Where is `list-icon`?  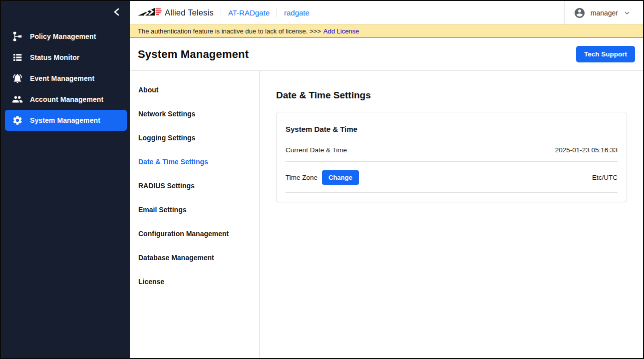
list-icon is located at coordinates (17, 57).